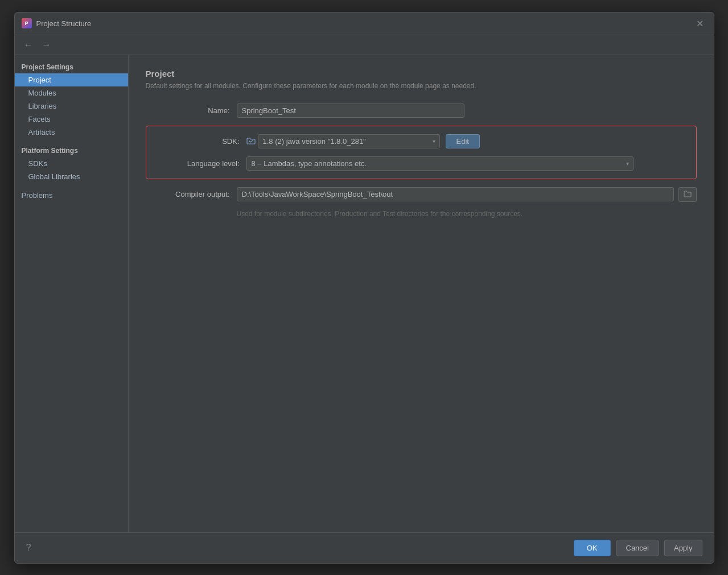 The image size is (728, 575). I want to click on compiler-output-input, so click(455, 195).